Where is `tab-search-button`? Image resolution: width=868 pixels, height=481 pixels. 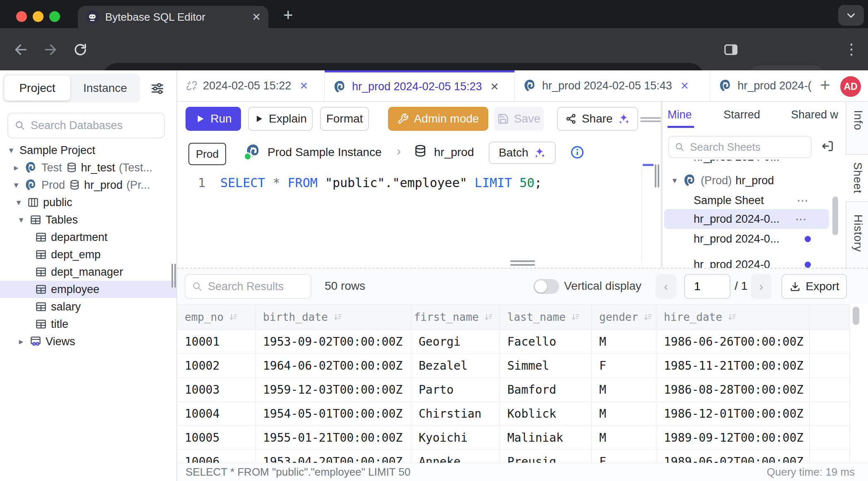
tab-search-button is located at coordinates (851, 15).